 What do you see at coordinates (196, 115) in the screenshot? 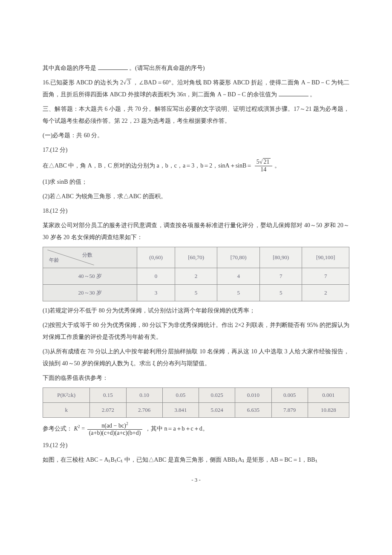
I see `section3-intro1: 三、解答题：本大题共 6 小题，共 70 分。解答应写出必要的文字说明、证明过程…` at bounding box center [196, 115].